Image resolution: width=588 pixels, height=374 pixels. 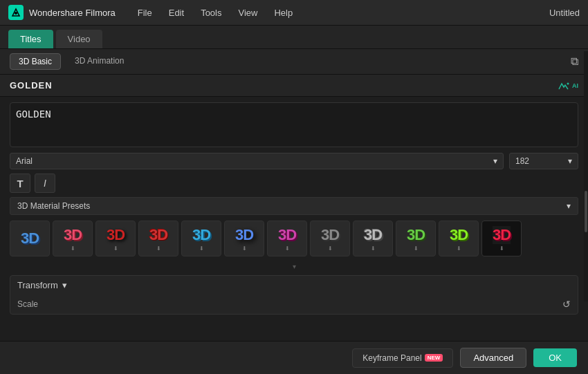 What do you see at coordinates (330, 239) in the screenshot?
I see `preset-7: 3D ⬇` at bounding box center [330, 239].